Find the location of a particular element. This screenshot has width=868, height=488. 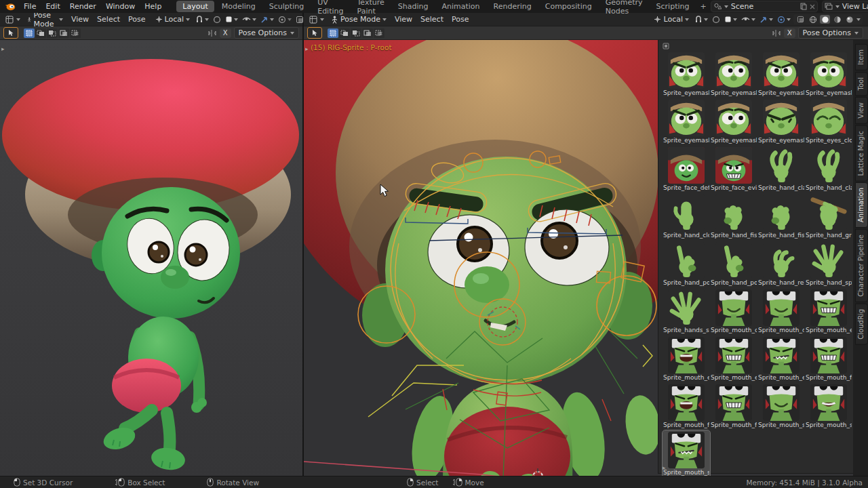

pose-asset-item: Sprite_hand_fist is located at coordinates (734, 217).